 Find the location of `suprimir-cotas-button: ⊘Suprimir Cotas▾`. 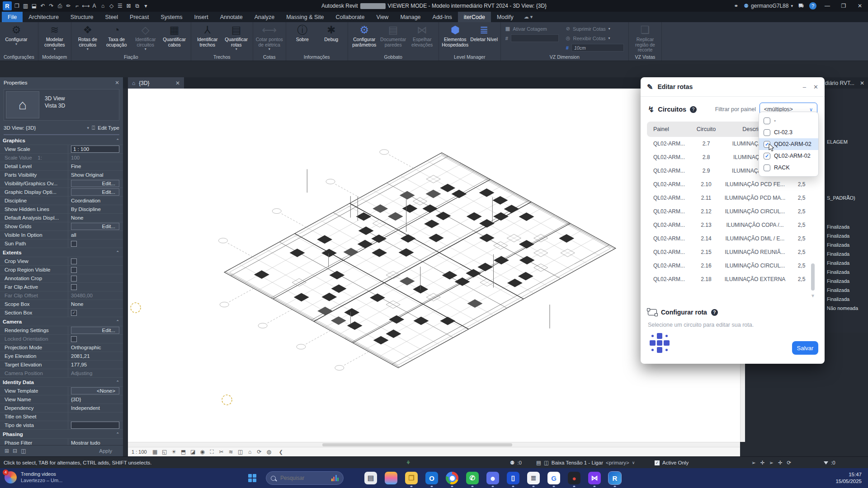

suprimir-cotas-button: ⊘Suprimir Cotas▾ is located at coordinates (595, 29).